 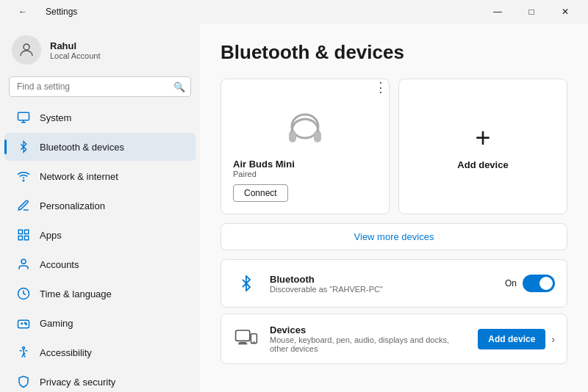 What do you see at coordinates (245, 174) in the screenshot?
I see `device-status: Paired` at bounding box center [245, 174].